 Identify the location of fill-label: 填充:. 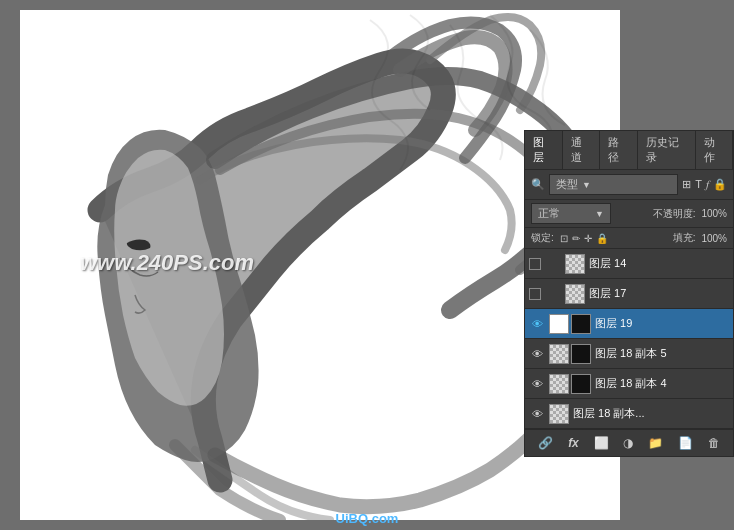
(684, 238).